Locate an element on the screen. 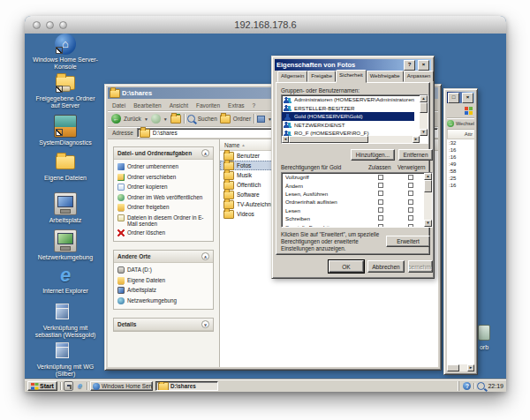  place-my-computer: Arbeitsplatz is located at coordinates (163, 290).